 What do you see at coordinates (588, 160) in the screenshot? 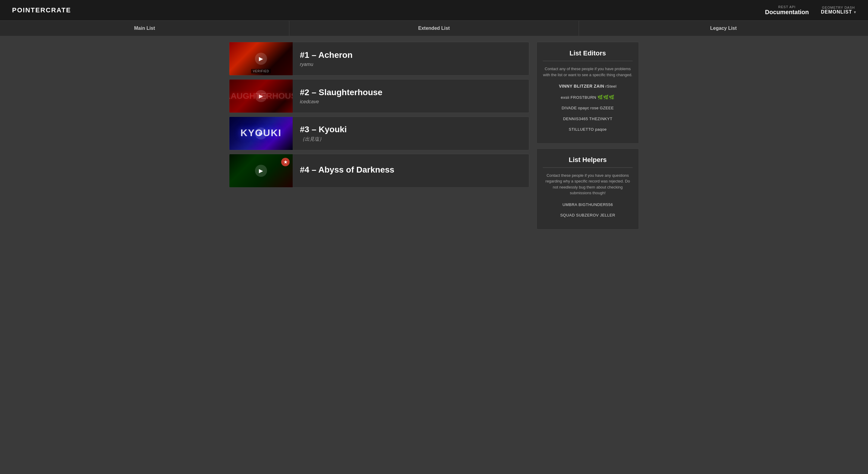
I see `helpers-title: List Helpers` at bounding box center [588, 160].